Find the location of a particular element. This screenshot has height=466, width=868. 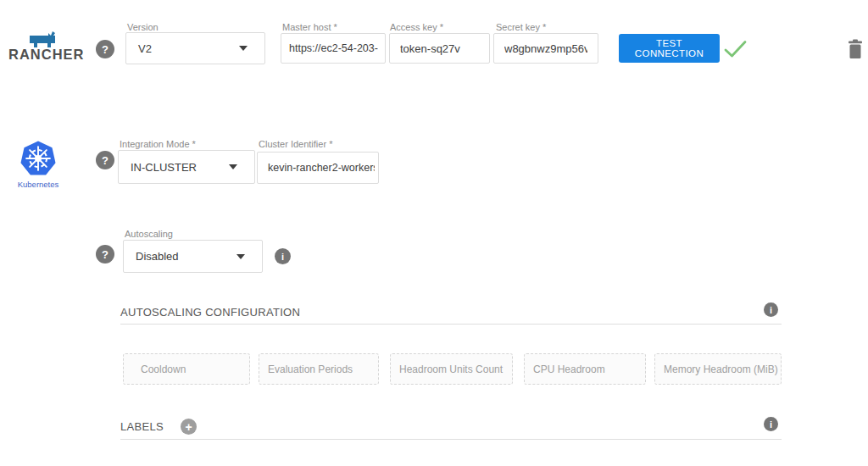

headroom-units-count-placeholder: Headroom Units Count is located at coordinates (451, 369).